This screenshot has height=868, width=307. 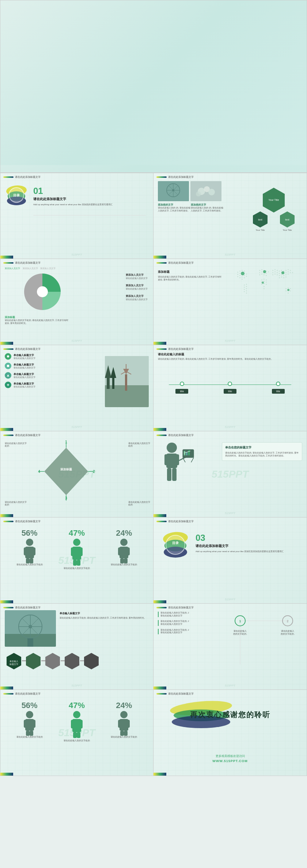 What do you see at coordinates (227, 645) in the screenshot?
I see `steps-content: 请在此处输入您的文字处的, 2请在此处输入您的文字 请在此处输入您的文字处的, …` at bounding box center [227, 645].